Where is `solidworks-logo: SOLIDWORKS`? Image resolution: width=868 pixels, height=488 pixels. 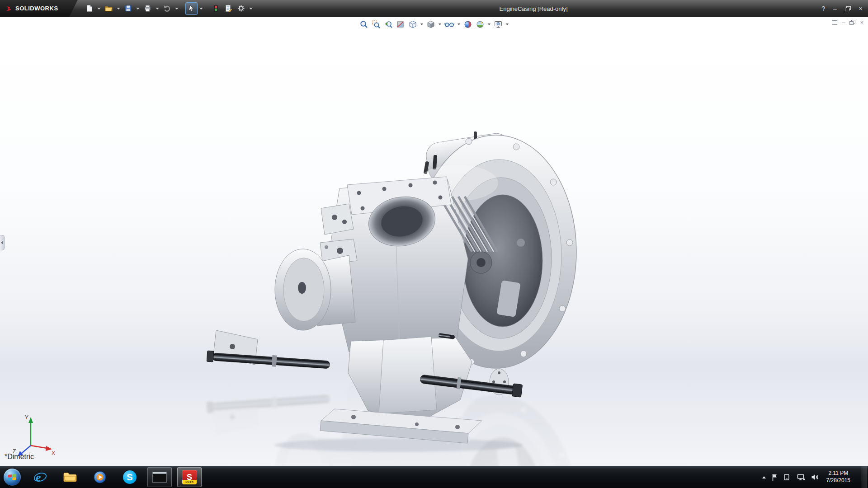 solidworks-logo: SOLIDWORKS is located at coordinates (39, 9).